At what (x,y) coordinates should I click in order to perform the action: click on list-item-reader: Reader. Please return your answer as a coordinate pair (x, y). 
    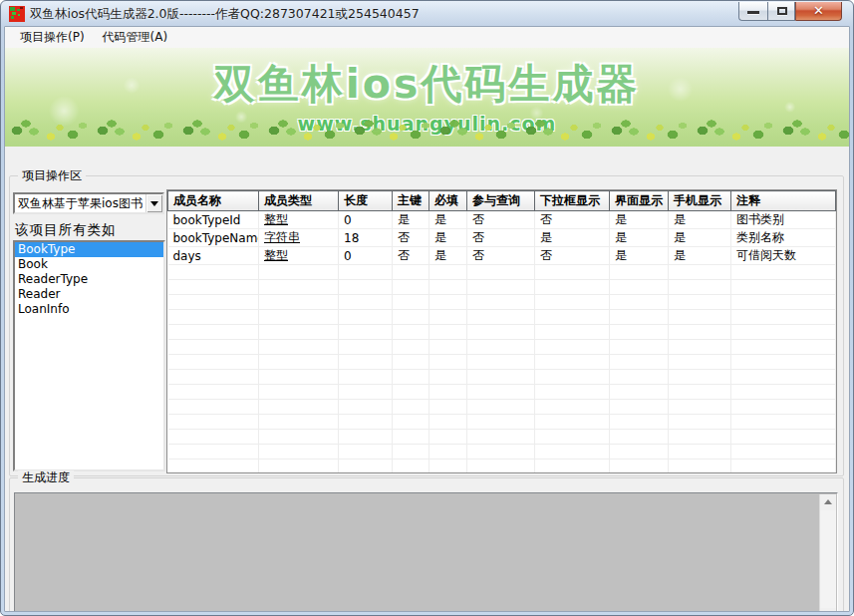
    Looking at the image, I should click on (90, 295).